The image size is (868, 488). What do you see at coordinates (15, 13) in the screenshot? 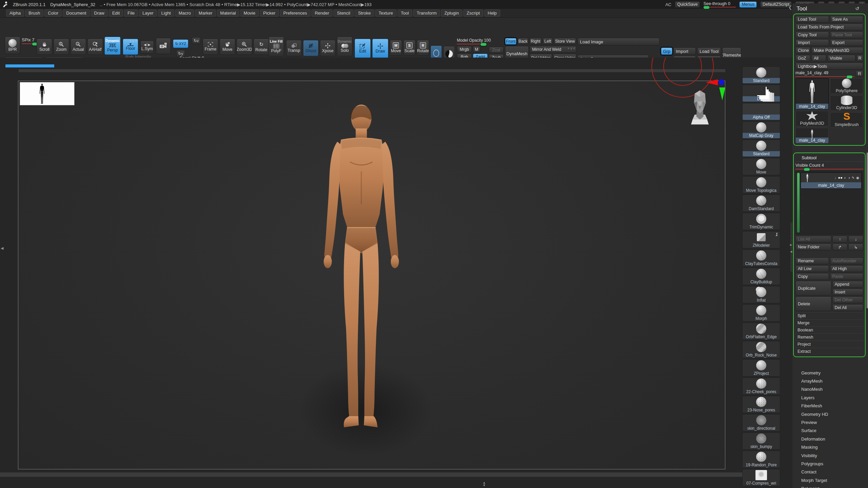
I see `menu-item: Alpha` at bounding box center [15, 13].